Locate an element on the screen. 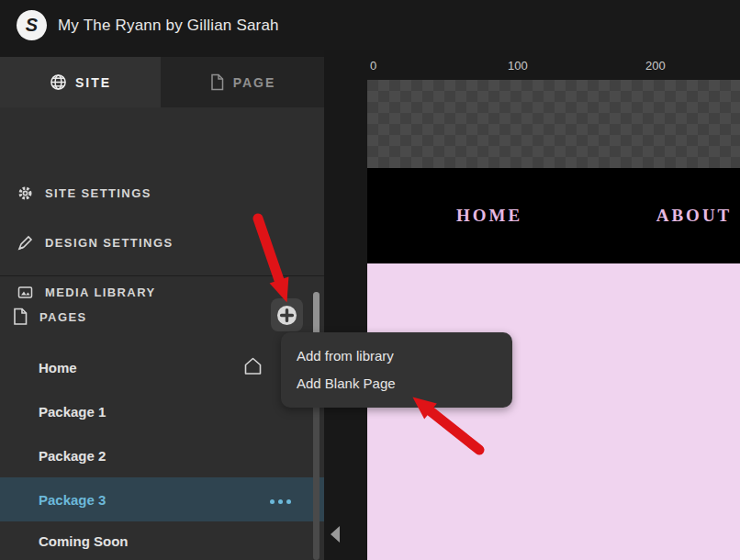  page-icon is located at coordinates (217, 83).